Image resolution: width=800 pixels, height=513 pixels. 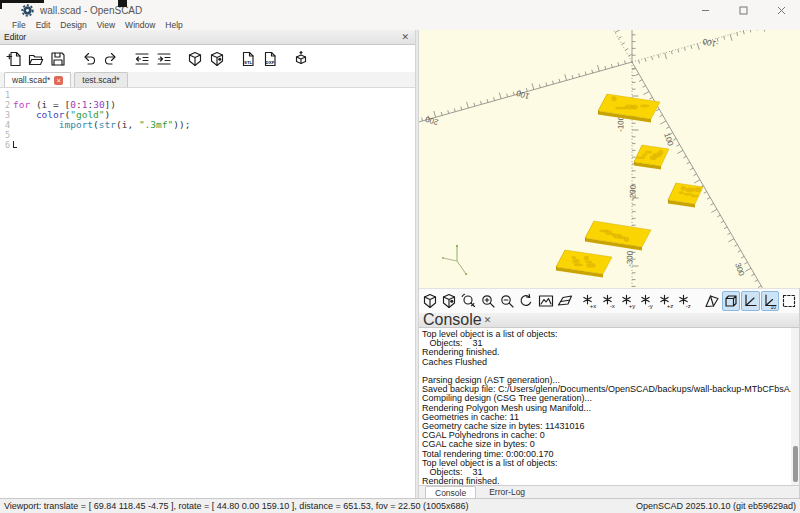 I want to click on editor-tab-test-scad-: test.scad*, so click(x=100, y=80).